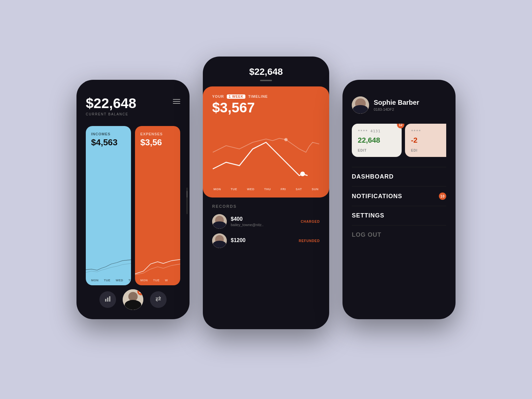 Image resolution: width=532 pixels, height=399 pixels. Describe the element at coordinates (266, 241) in the screenshot. I see `record-item-2: $1200 REFUNDED` at that location.